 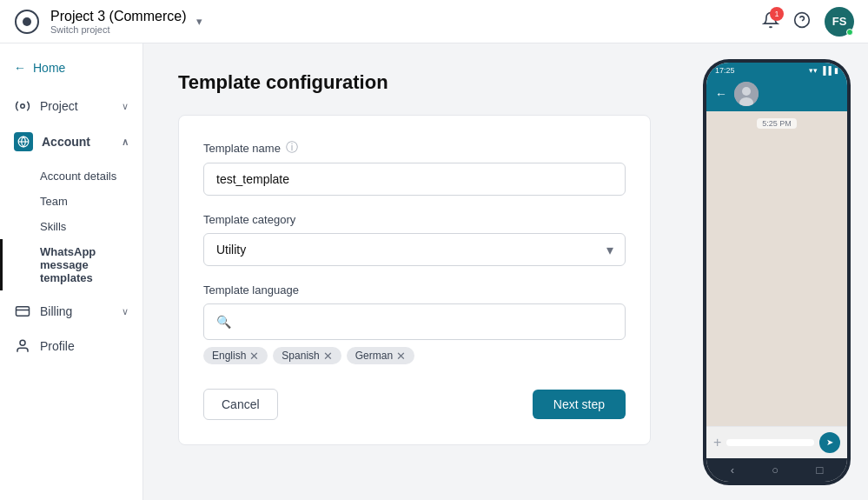 I want to click on language-search-input, so click(x=426, y=322).